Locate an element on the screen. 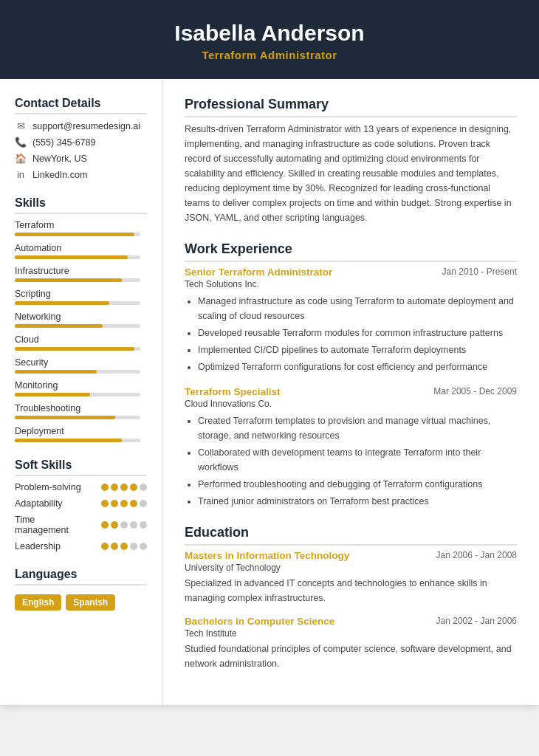 The image size is (539, 756). soft-skill-name: Problem-solving is located at coordinates (48, 487).